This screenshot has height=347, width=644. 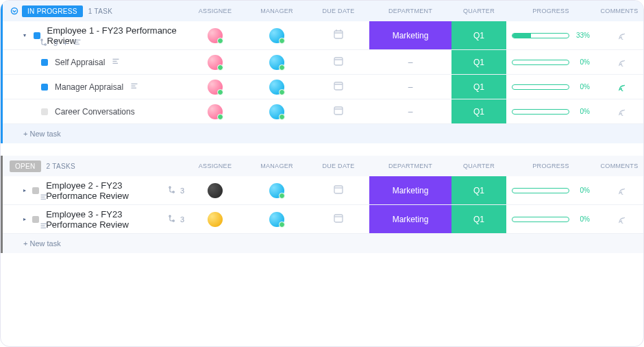 What do you see at coordinates (65, 43) in the screenshot?
I see `add-subtask: +` at bounding box center [65, 43].